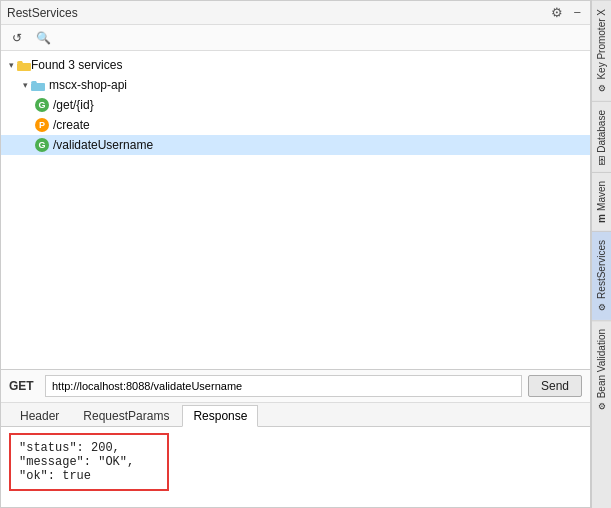 The image size is (611, 508). I want to click on root-label: Found 3 services, so click(76, 65).